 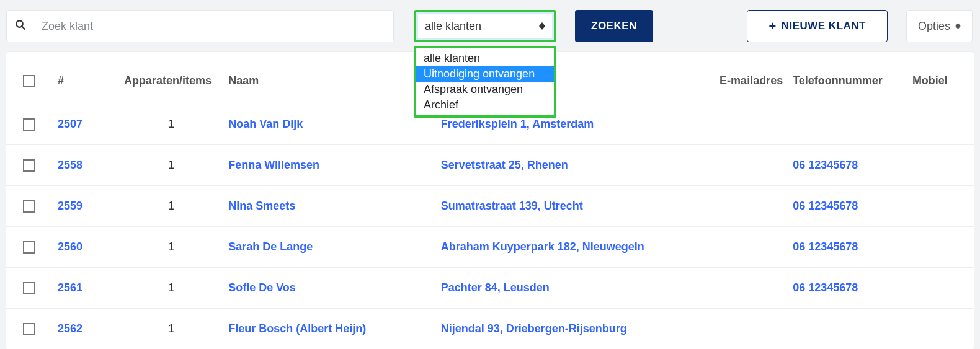 What do you see at coordinates (772, 26) in the screenshot?
I see `plus-icon: +` at bounding box center [772, 26].